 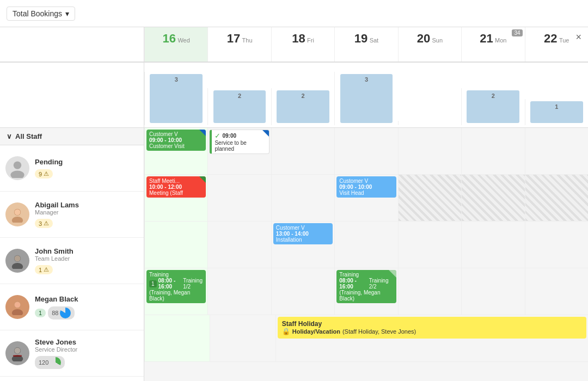 I want to click on event-pending-customer-visit: Customer V 09:00 - 10:00 Customer Visit, so click(x=176, y=140).